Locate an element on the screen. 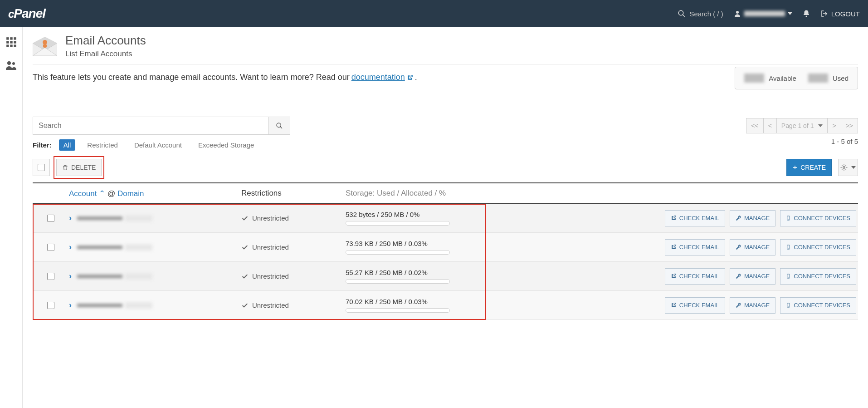  page-indicator: Page 1 of 1 is located at coordinates (802, 126).